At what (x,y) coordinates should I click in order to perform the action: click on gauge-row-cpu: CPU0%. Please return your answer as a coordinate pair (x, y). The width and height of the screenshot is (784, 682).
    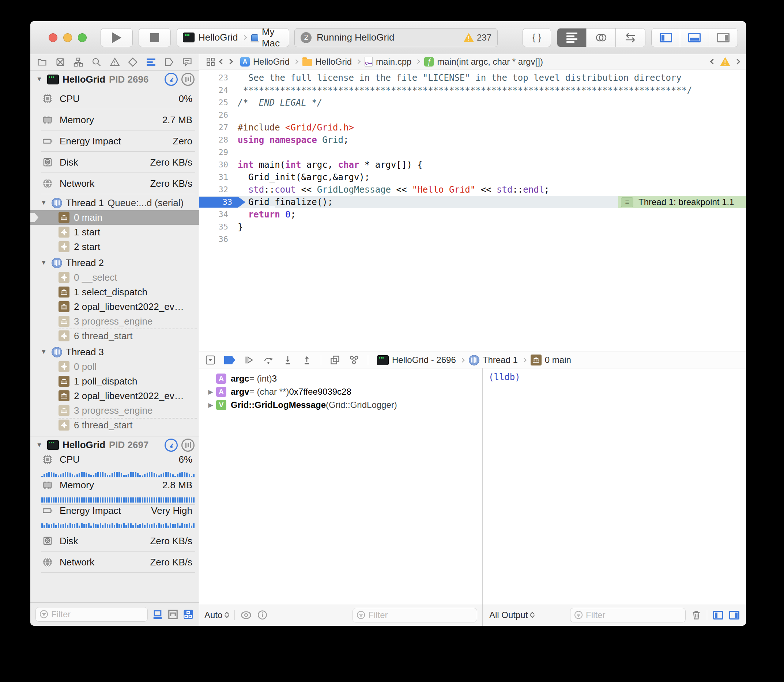
    Looking at the image, I should click on (115, 99).